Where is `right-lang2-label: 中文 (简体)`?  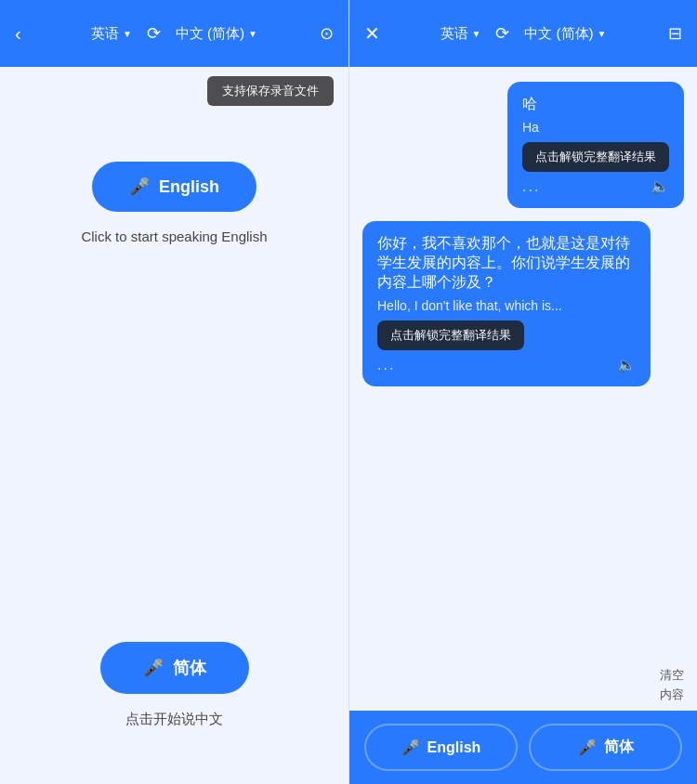
right-lang2-label: 中文 (简体) is located at coordinates (559, 33).